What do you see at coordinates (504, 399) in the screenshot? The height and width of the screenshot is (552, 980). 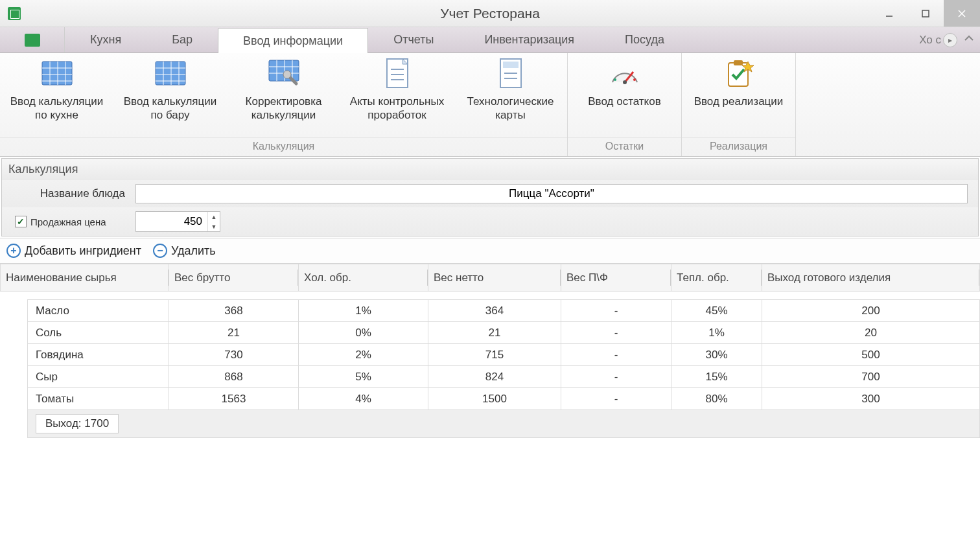 I see `table-row: Томаты15634%1500-80%300` at bounding box center [504, 399].